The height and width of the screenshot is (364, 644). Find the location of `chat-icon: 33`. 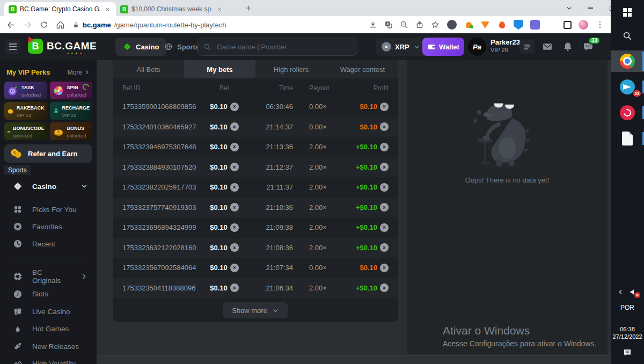

chat-icon: 33 is located at coordinates (588, 47).